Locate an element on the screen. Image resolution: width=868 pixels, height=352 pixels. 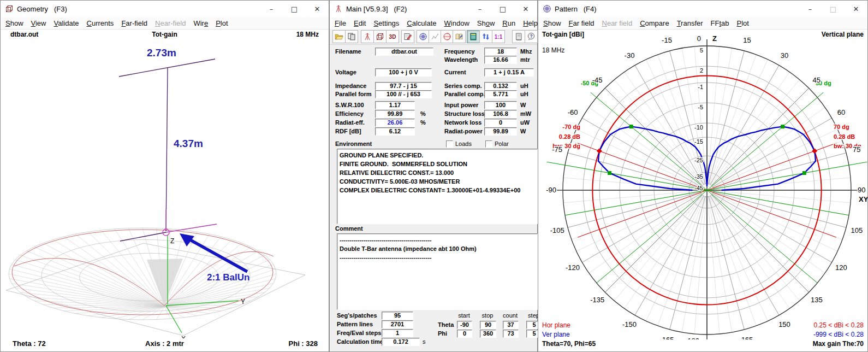
filename-label: Filename is located at coordinates (348, 51).